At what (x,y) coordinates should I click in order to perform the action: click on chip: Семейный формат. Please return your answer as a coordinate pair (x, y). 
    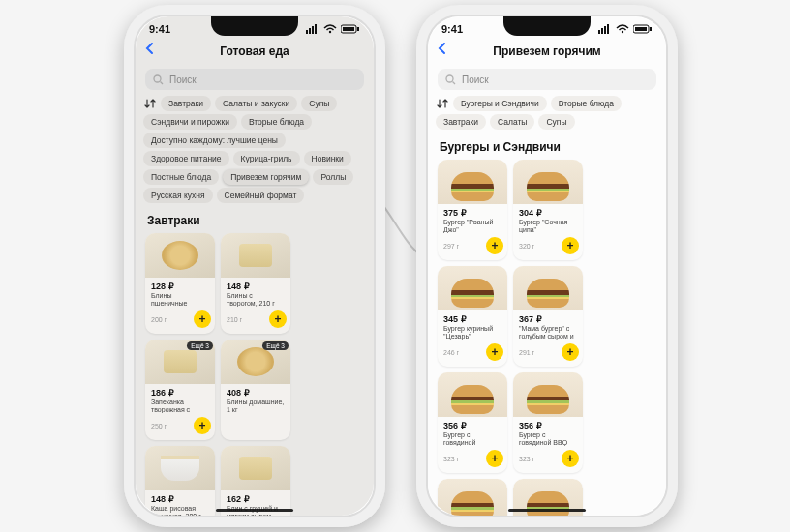
    Looking at the image, I should click on (261, 195).